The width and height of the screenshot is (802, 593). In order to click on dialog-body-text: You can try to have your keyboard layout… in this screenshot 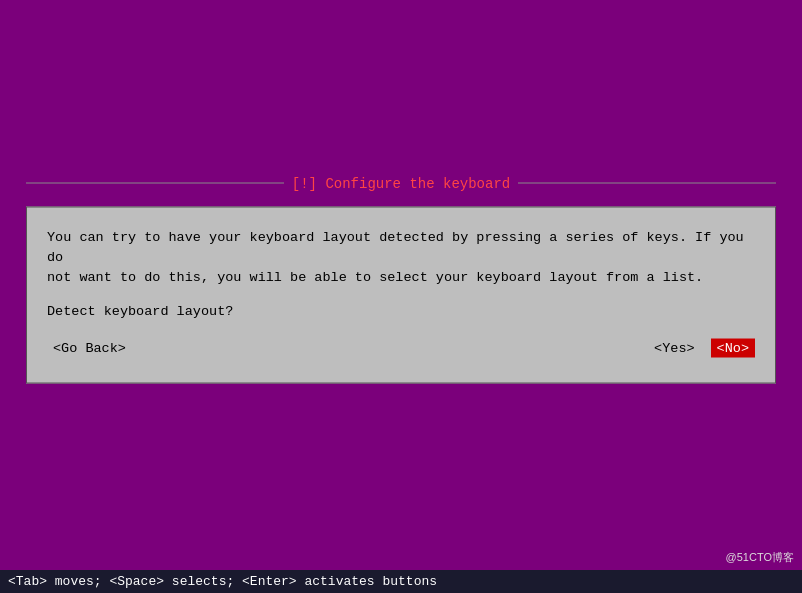, I will do `click(401, 258)`.